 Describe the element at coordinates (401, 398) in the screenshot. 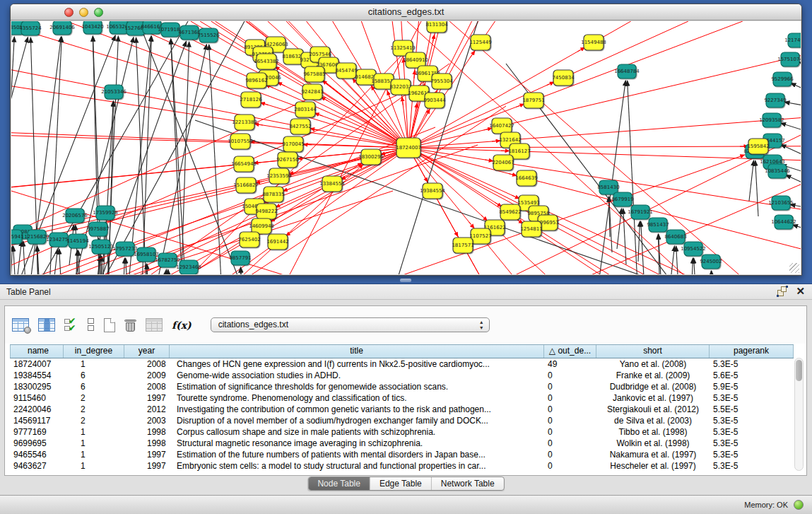

I see `table-row: 911546021997Tourette syndrome. Phenomeno…` at that location.